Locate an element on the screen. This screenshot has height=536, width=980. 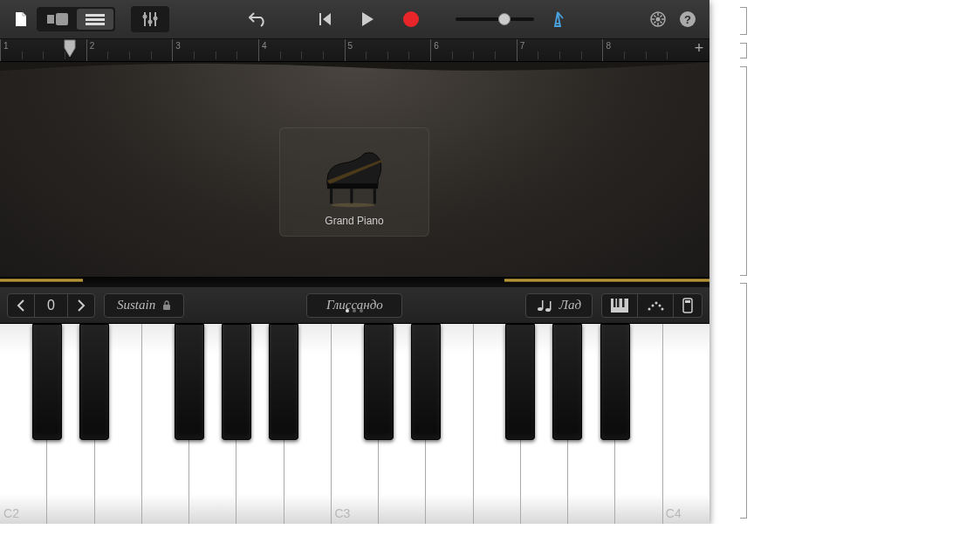
view-toggle is located at coordinates (76, 19).